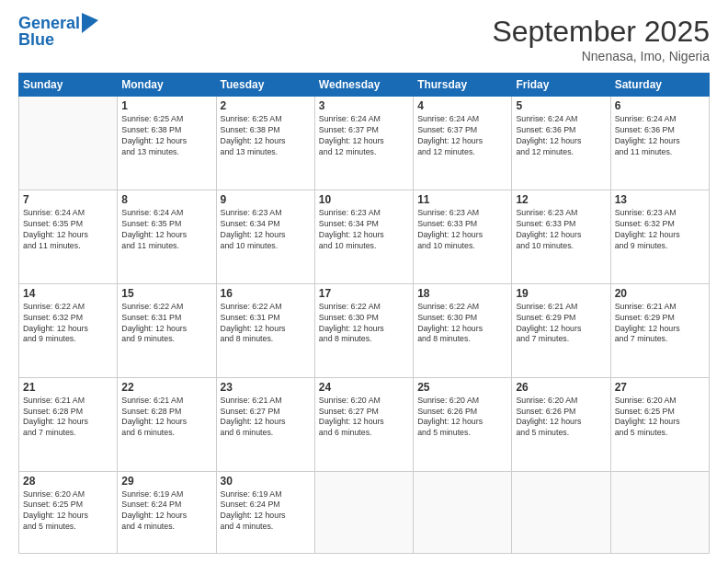 The height and width of the screenshot is (563, 728). Describe the element at coordinates (68, 200) in the screenshot. I see `day-number: 7` at that location.